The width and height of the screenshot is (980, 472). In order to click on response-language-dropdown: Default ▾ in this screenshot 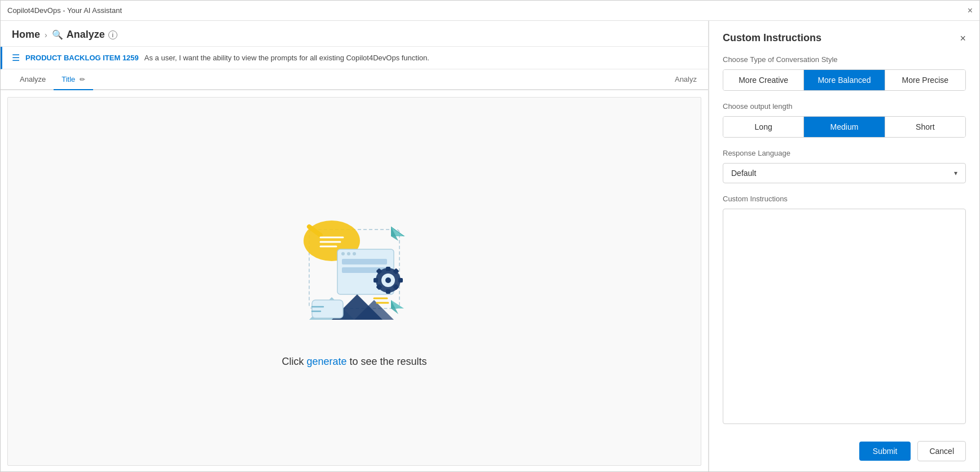, I will do `click(844, 173)`.